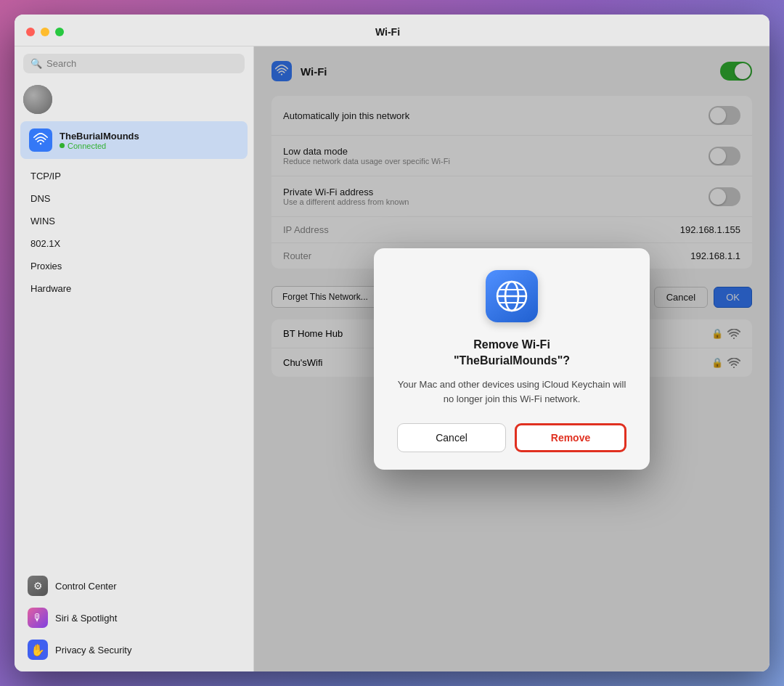  I want to click on sidebar-item-wins: WINS, so click(134, 221).